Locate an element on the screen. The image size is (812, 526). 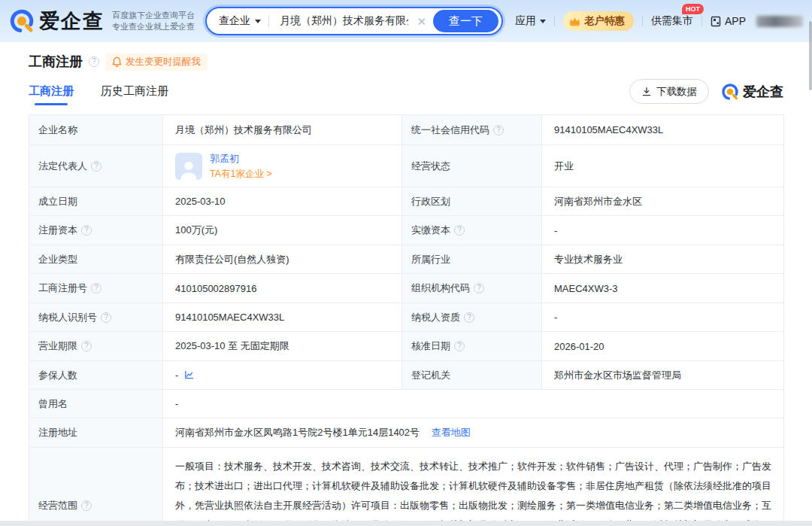
field-label: 经营状态 is located at coordinates (431, 166).